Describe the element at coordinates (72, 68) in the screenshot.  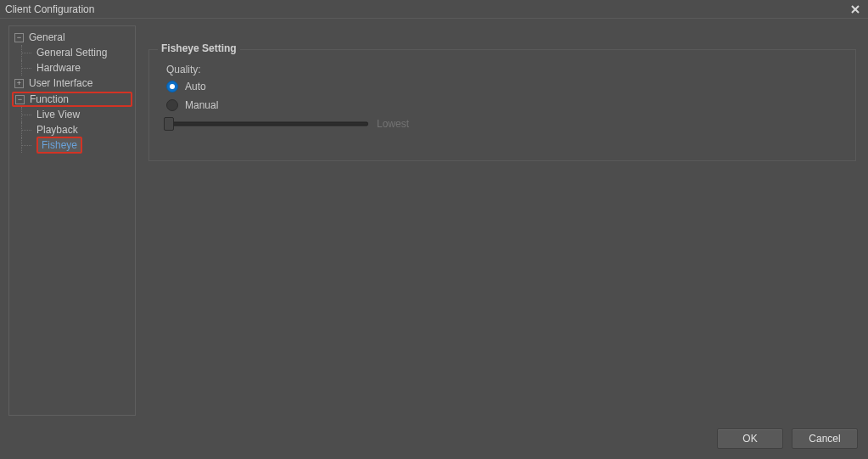
I see `tree-item-hardware: Hardware` at that location.